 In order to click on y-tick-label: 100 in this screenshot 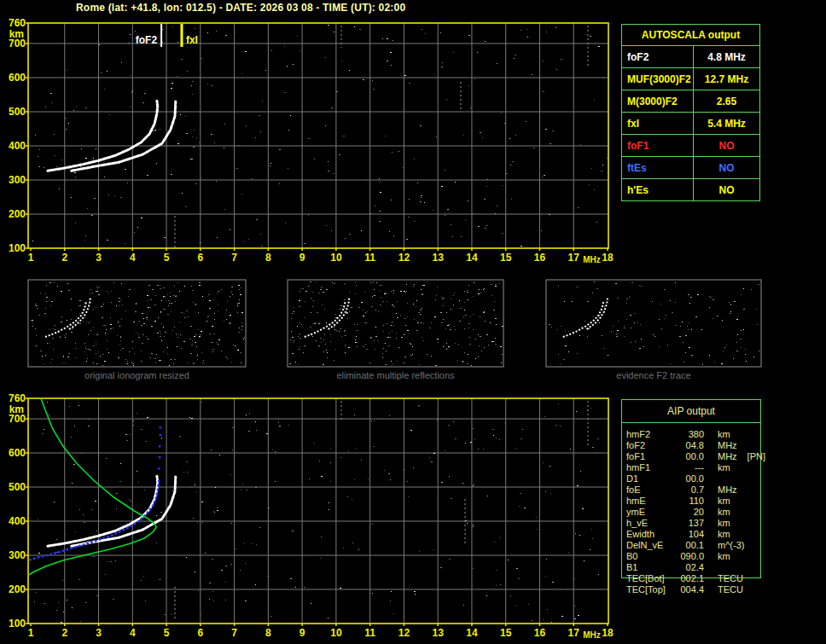, I will do `click(17, 248)`.